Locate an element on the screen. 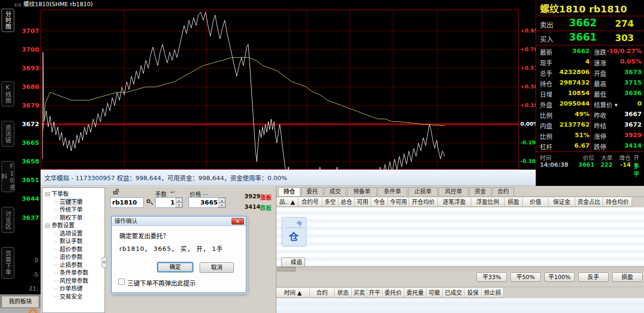 This screenshot has width=644, height=313. contract-input: rb1810 is located at coordinates (127, 203).